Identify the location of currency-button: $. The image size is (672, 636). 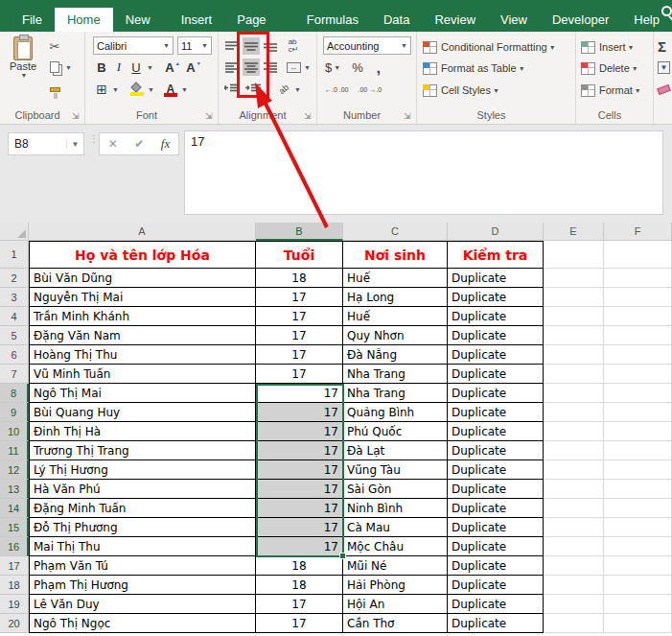
(328, 67).